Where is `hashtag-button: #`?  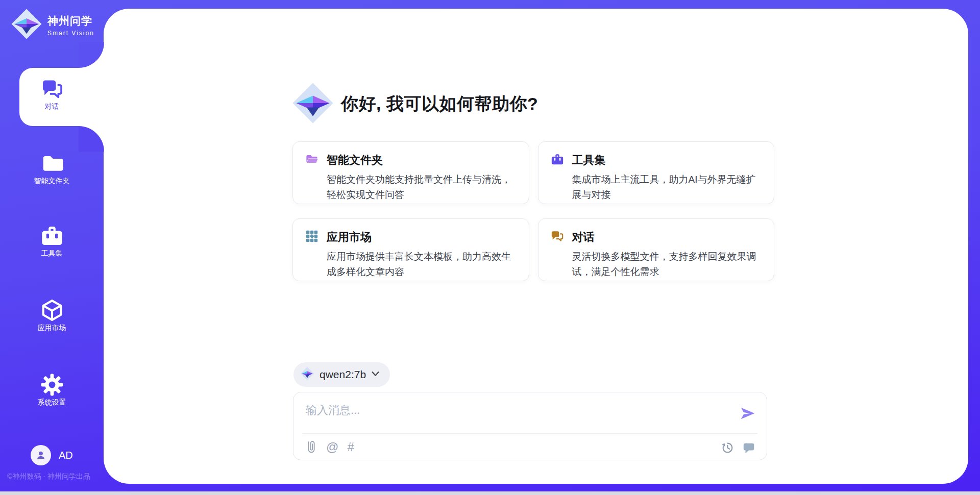 hashtag-button: # is located at coordinates (350, 447).